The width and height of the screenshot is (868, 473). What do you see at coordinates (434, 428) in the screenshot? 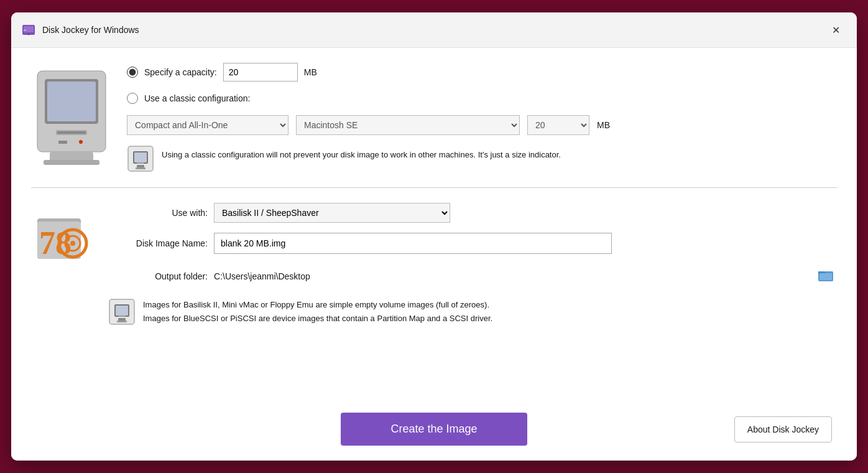
I see `actions-bar: Create the Image About Disk Jockey` at bounding box center [434, 428].